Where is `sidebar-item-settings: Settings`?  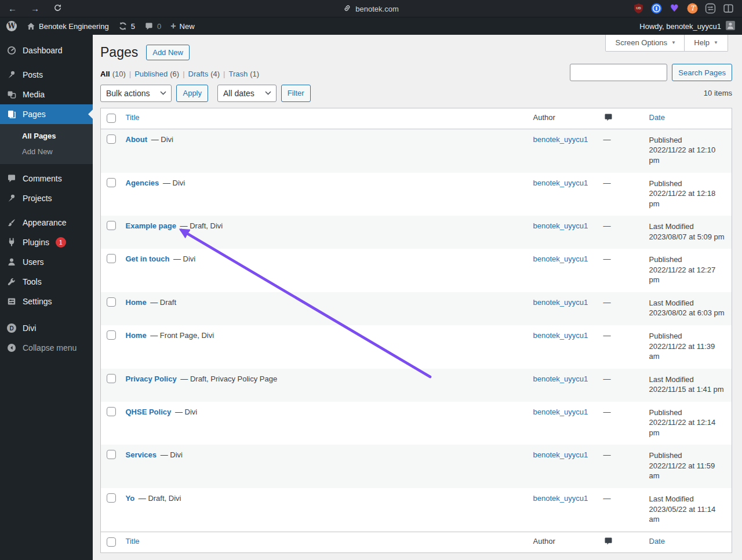 sidebar-item-settings: Settings is located at coordinates (46, 301).